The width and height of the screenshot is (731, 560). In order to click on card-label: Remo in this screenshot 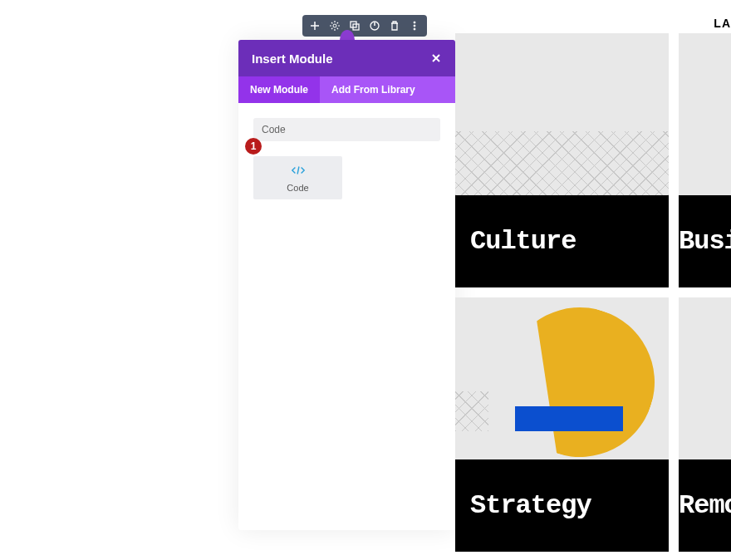, I will do `click(704, 505)`.